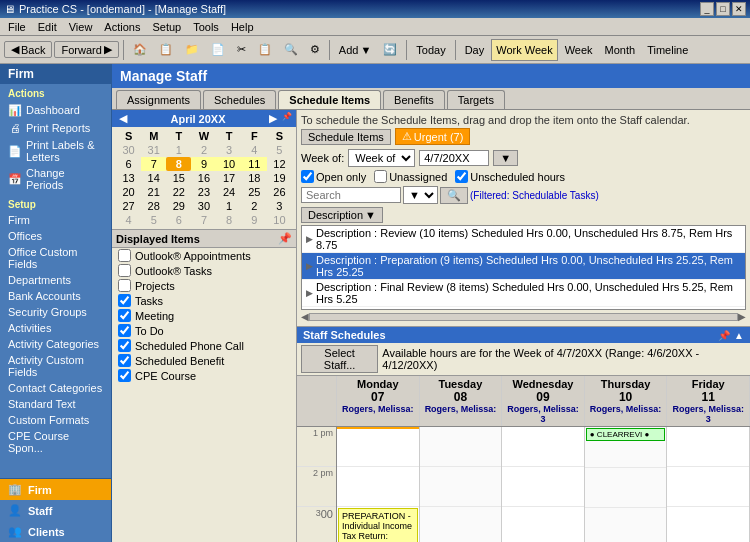 This screenshot has width=750, height=542. Describe the element at coordinates (378, 484) in the screenshot. I see `monday-column: PREPARATION - Individual Income Tax Retu…` at that location.